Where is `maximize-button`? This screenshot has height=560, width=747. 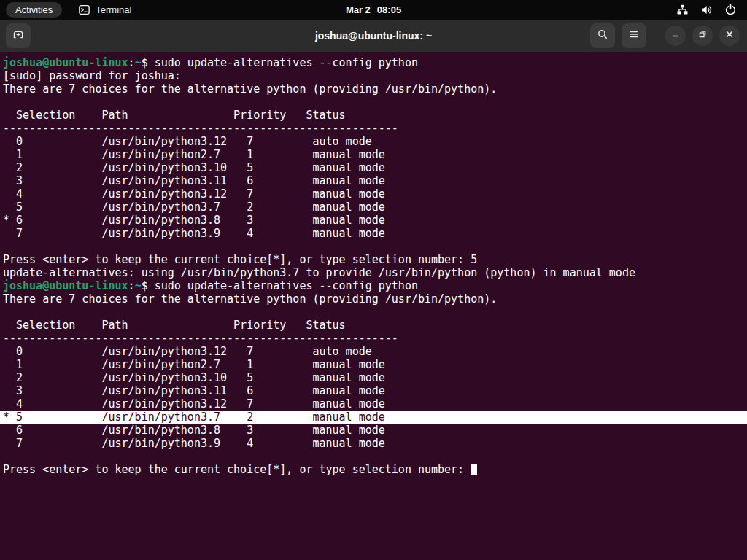
maximize-button is located at coordinates (703, 36).